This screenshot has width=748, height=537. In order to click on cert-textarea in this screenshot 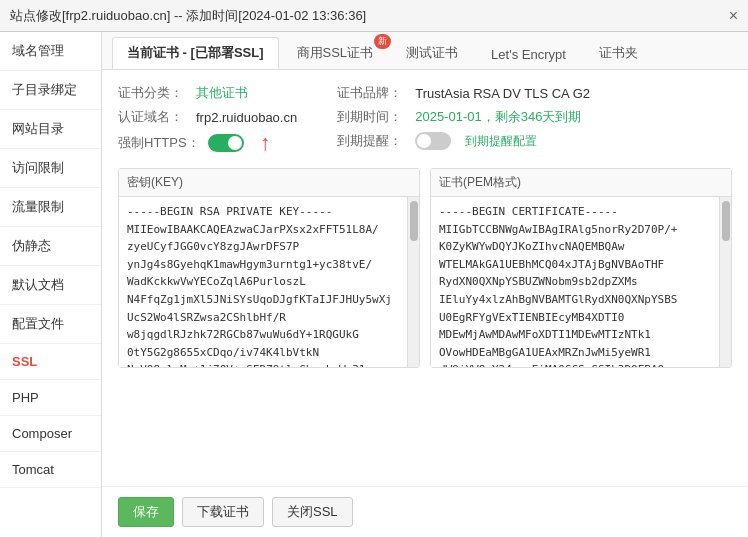, I will do `click(575, 282)`.